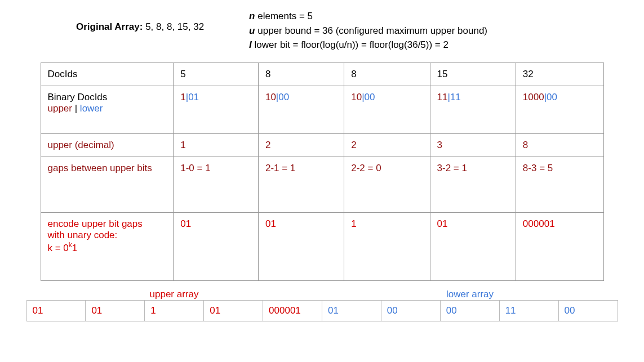 This screenshot has height=362, width=644. I want to click on binary-val: 1000|00, so click(559, 109).